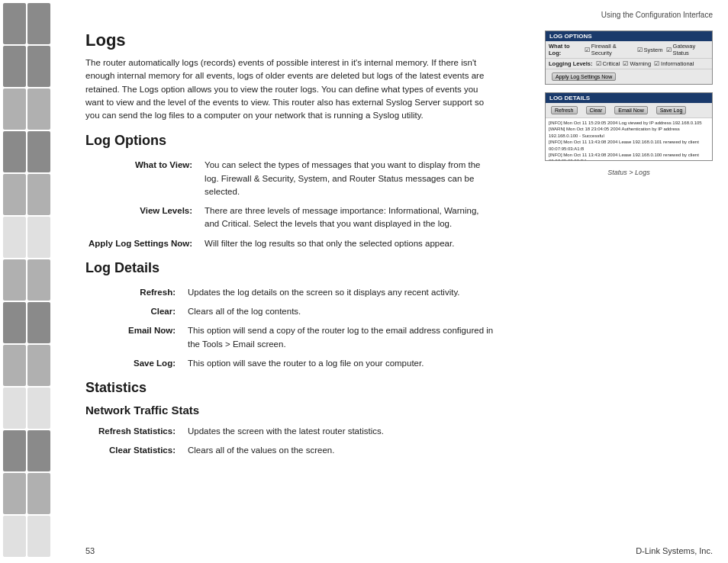 The height and width of the screenshot is (563, 728). Describe the element at coordinates (341, 452) in the screenshot. I see `clear-stats-value: Clears all of the values on the screen.` at that location.